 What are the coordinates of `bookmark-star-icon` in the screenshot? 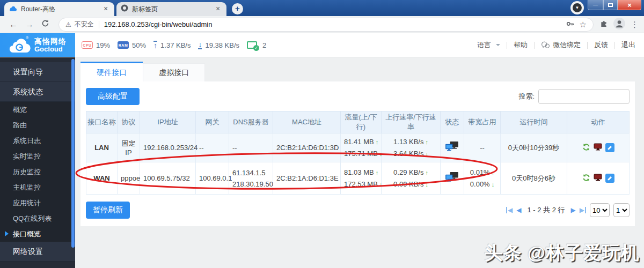 It's located at (583, 25).